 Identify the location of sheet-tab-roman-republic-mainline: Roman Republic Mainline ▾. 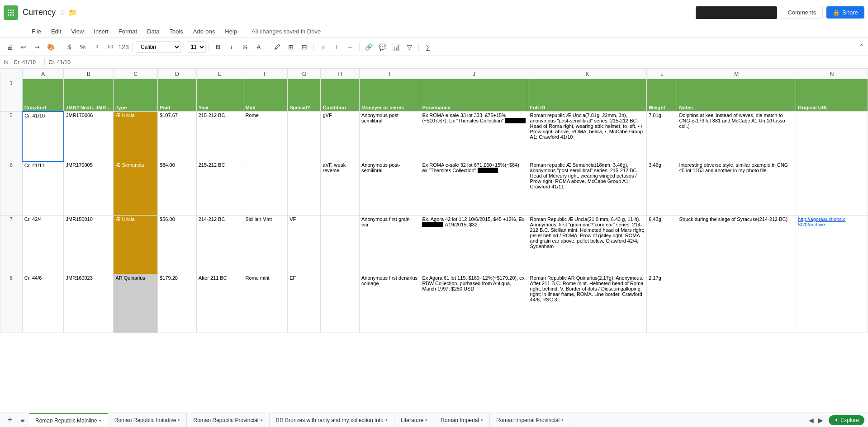
(69, 420).